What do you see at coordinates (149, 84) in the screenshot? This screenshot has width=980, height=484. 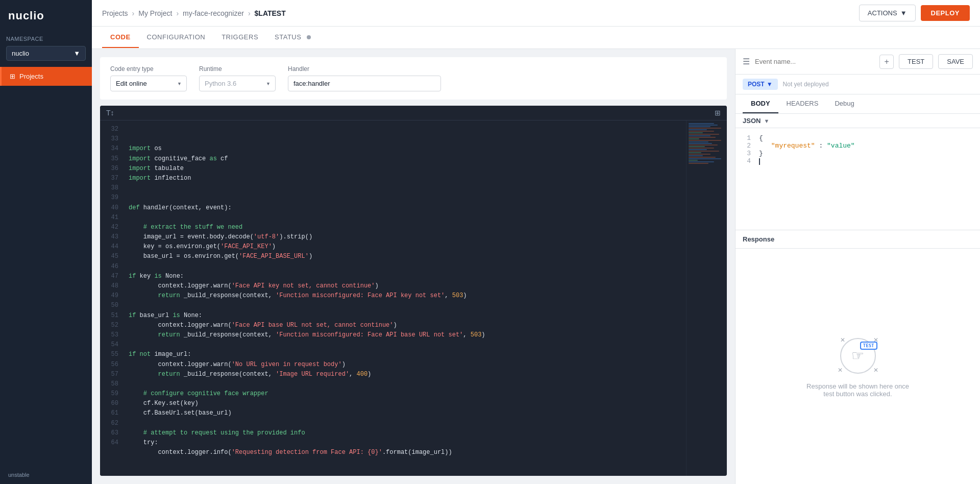 I see `entry-type-select: Edit online` at bounding box center [149, 84].